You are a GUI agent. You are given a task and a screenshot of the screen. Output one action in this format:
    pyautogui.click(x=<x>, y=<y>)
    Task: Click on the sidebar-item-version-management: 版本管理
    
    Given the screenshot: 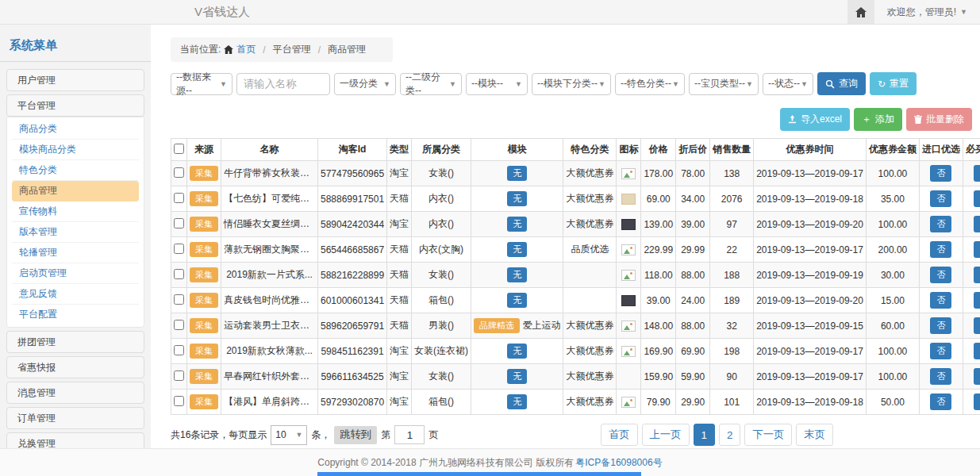 What is the action you would take?
    pyautogui.click(x=75, y=232)
    